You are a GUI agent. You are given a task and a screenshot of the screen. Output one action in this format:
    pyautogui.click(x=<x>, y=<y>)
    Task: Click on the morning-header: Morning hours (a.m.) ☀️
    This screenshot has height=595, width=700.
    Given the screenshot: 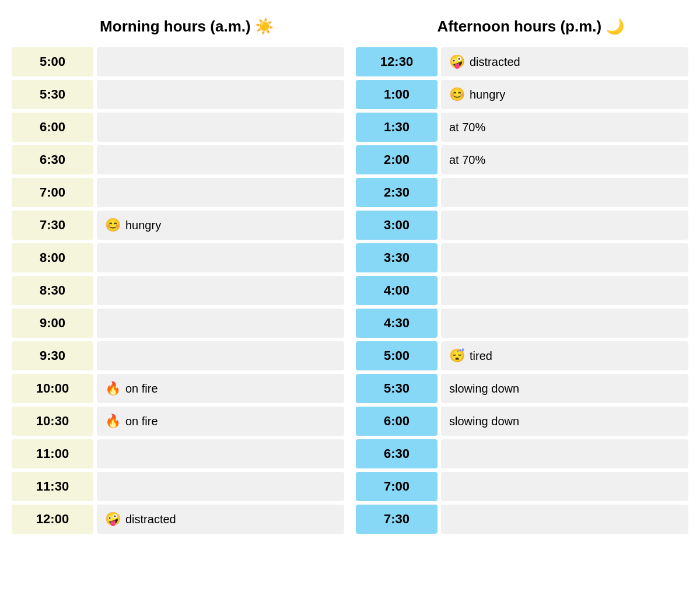 What is the action you would take?
    pyautogui.click(x=181, y=27)
    